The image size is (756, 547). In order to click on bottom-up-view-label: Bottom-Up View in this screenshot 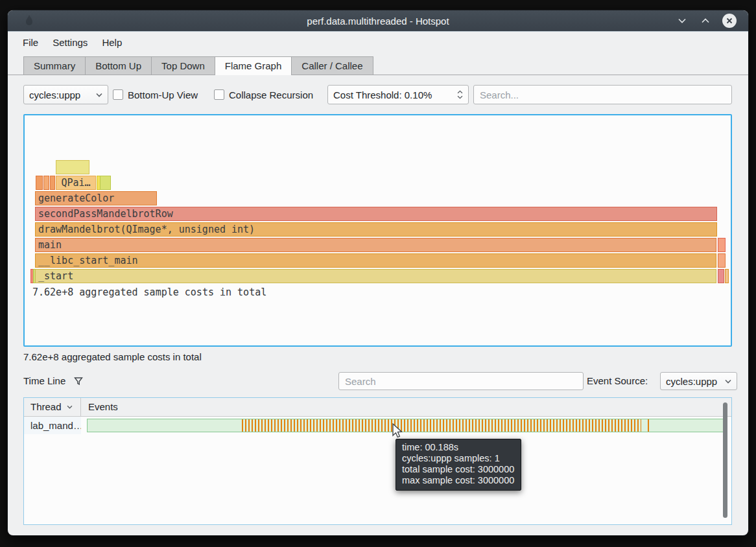, I will do `click(163, 95)`.